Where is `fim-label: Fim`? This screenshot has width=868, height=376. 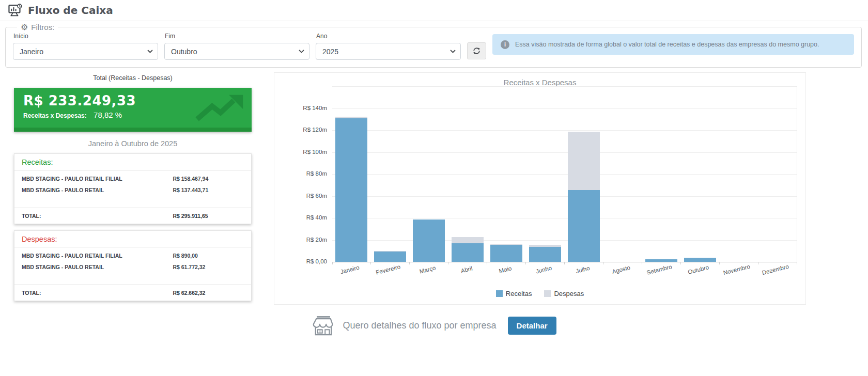
fim-label: Fim is located at coordinates (237, 36).